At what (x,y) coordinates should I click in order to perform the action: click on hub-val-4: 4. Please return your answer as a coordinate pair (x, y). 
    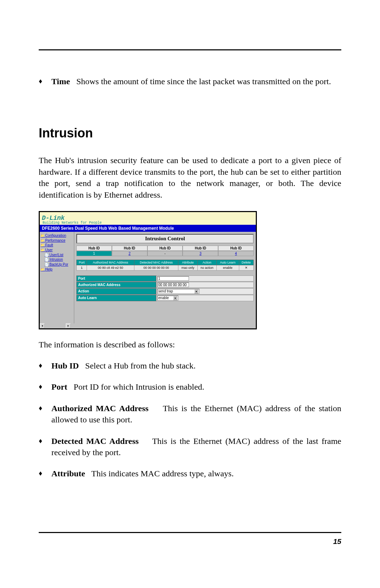
    Looking at the image, I should click on (236, 254).